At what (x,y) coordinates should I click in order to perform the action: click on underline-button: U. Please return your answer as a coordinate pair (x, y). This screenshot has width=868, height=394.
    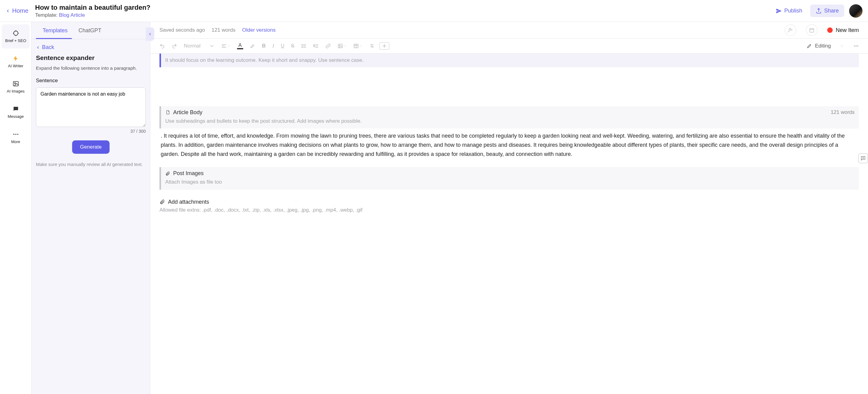
    Looking at the image, I should click on (283, 46).